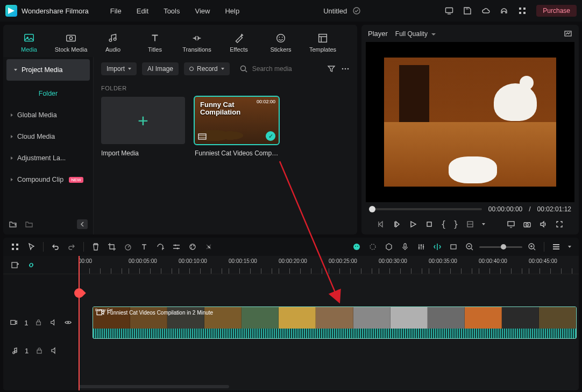 This screenshot has width=582, height=392. What do you see at coordinates (143, 127) in the screenshot?
I see `import-media-card: + Import Media` at bounding box center [143, 127].